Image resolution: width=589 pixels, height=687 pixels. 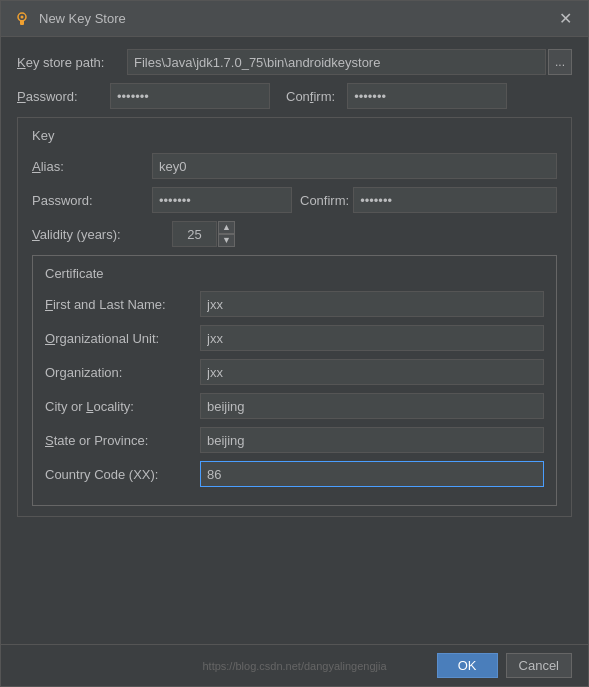 What do you see at coordinates (372, 338) in the screenshot?
I see `org-unit-input` at bounding box center [372, 338].